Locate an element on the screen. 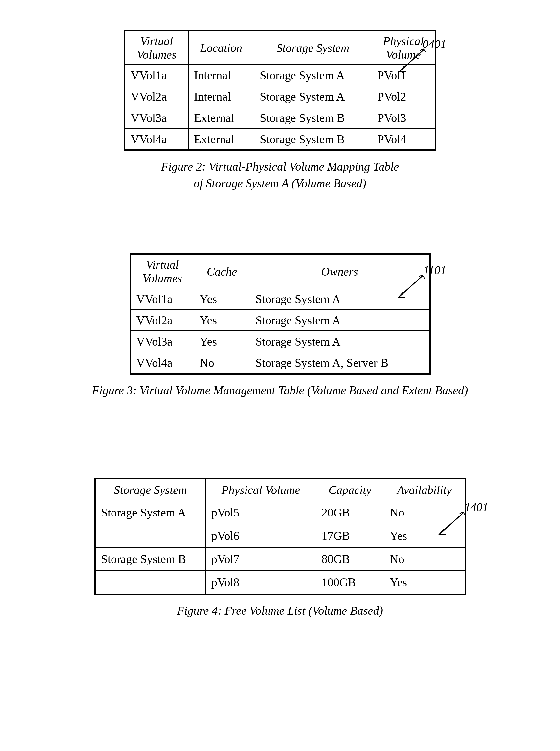 The height and width of the screenshot is (751, 560). cell: 20GB is located at coordinates (350, 513).